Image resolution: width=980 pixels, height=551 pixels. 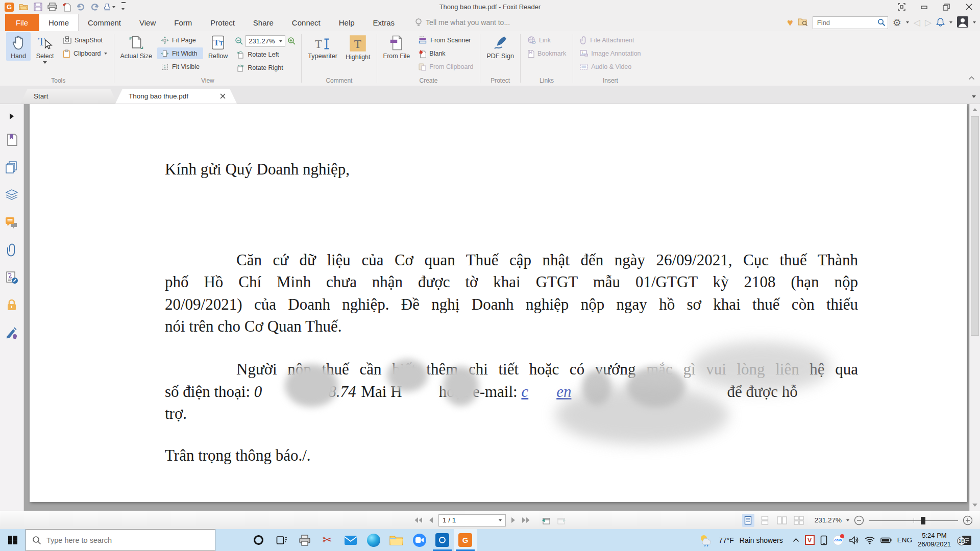 I want to click on audio-video-button: Audio & Video, so click(x=610, y=66).